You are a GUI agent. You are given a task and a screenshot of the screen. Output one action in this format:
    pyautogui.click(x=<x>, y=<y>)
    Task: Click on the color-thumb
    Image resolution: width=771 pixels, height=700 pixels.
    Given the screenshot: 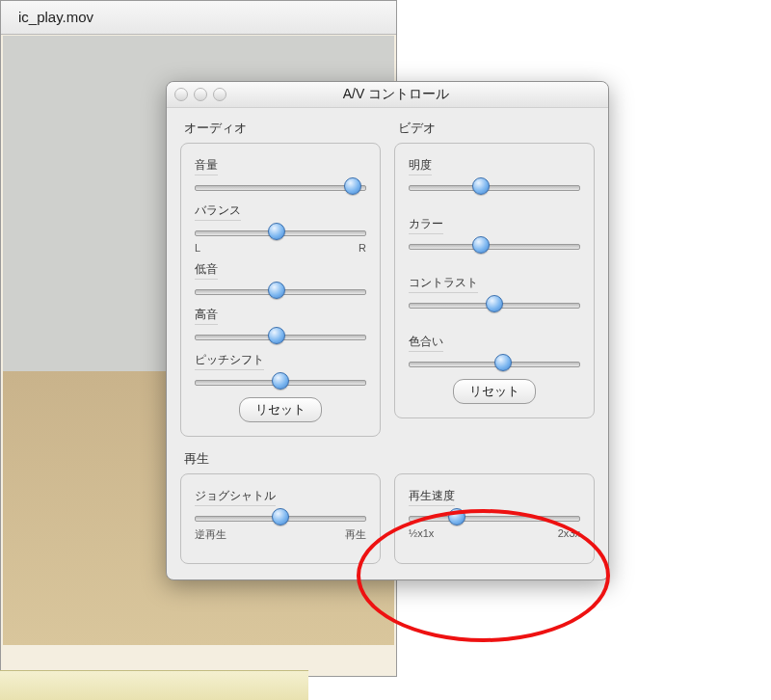 What is the action you would take?
    pyautogui.click(x=481, y=245)
    